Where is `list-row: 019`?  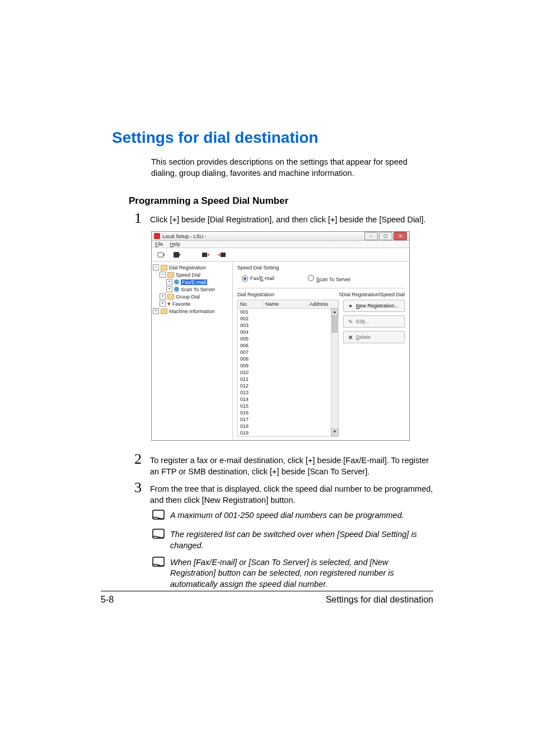
list-row: 019 is located at coordinates (288, 433).